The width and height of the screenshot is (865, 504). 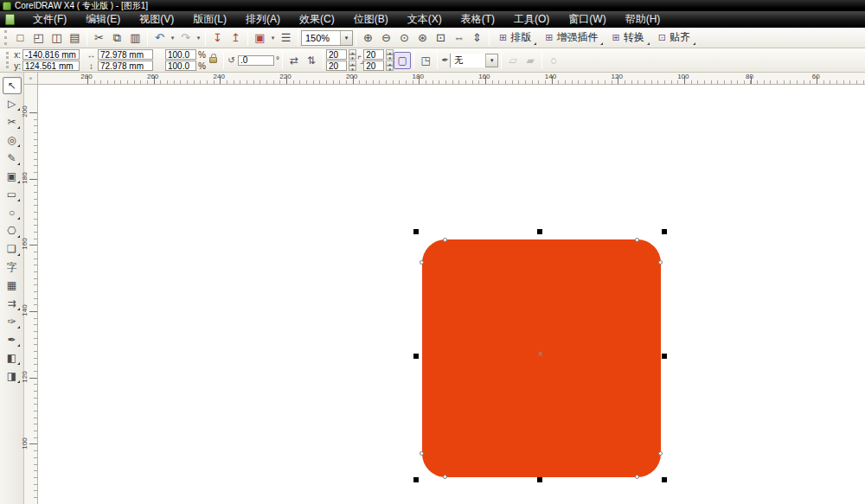 I want to click on to-back-button: ▰, so click(x=530, y=61).